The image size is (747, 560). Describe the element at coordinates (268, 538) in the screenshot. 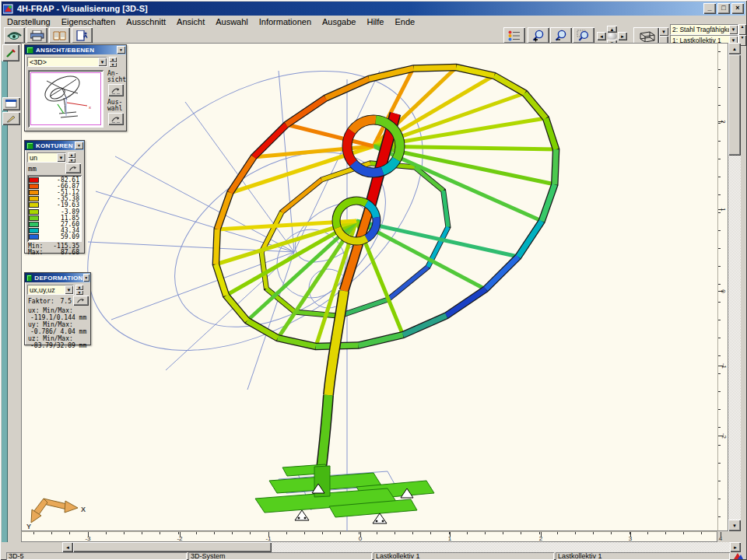

I see `ruler-label: -1` at that location.